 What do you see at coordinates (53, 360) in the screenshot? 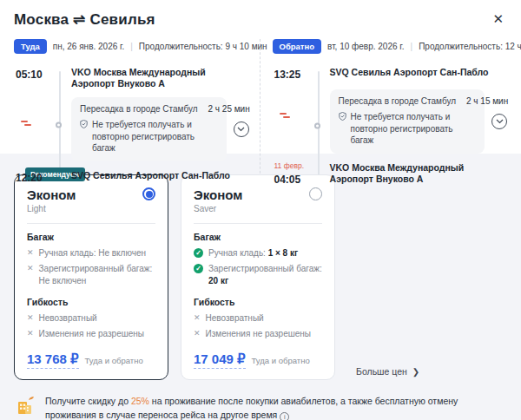
I see `fare-price: 13 768 ₽` at bounding box center [53, 360].